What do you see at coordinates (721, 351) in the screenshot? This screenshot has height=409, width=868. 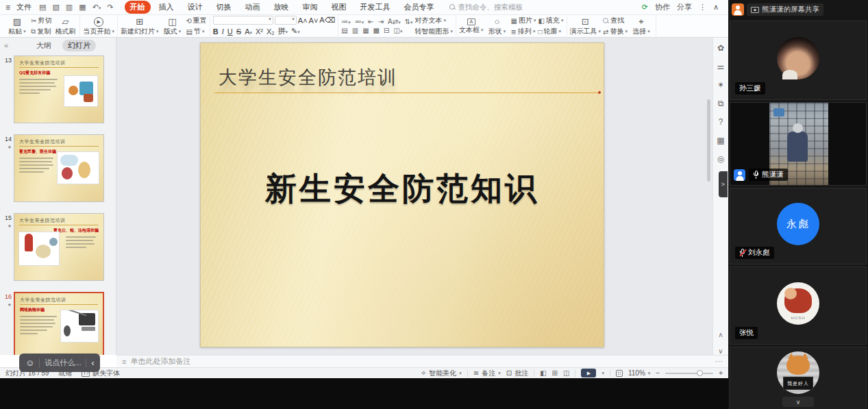 I see `next-slide-button: ∨` at bounding box center [721, 351].